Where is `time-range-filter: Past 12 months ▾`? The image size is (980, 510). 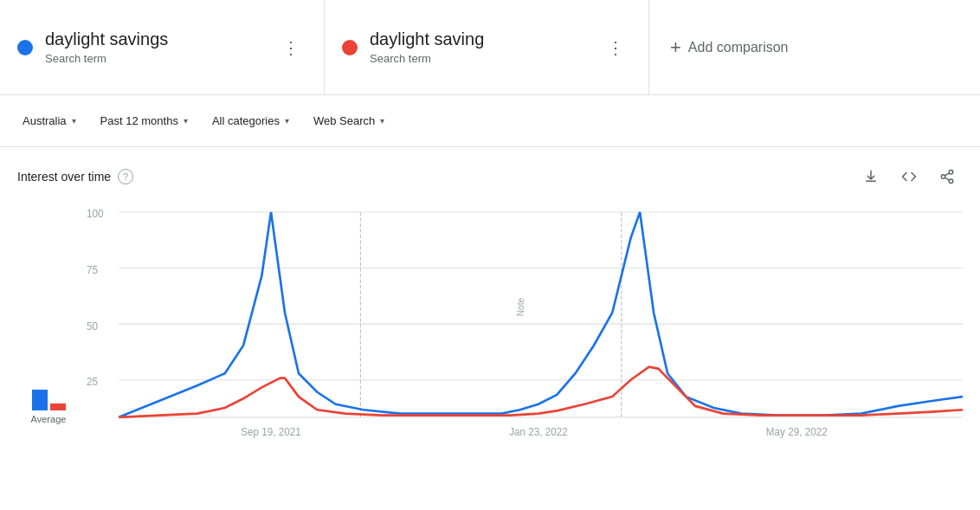
time-range-filter: Past 12 months ▾ is located at coordinates (144, 121).